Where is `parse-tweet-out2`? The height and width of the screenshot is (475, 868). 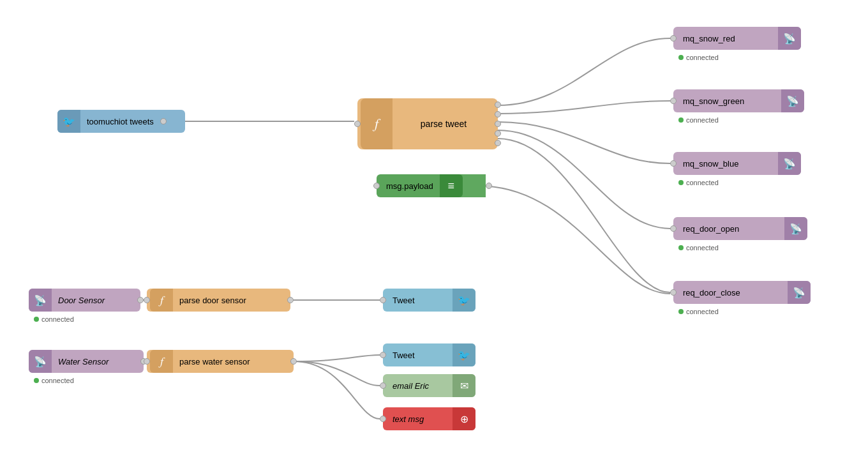
parse-tweet-out2 is located at coordinates (498, 114).